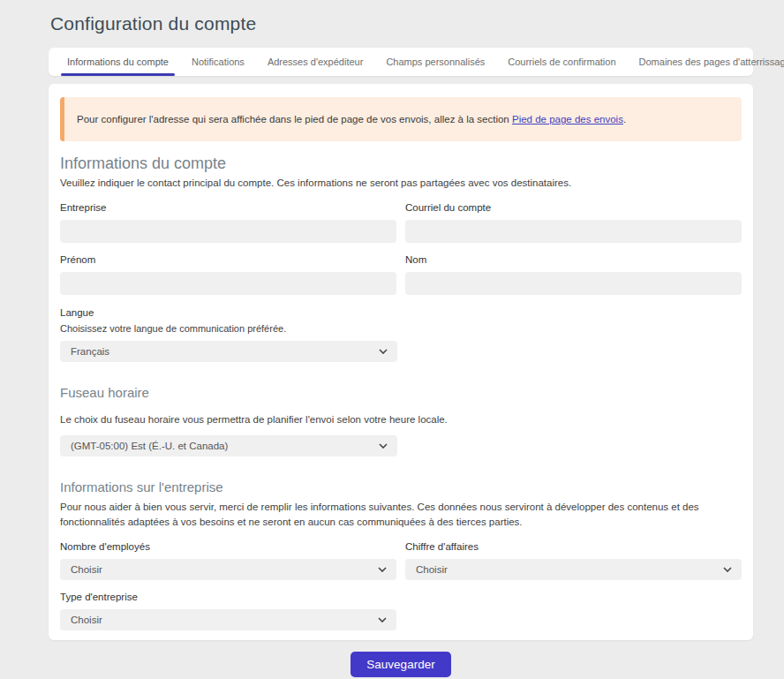  Describe the element at coordinates (228, 283) in the screenshot. I see `first-name-input` at that location.